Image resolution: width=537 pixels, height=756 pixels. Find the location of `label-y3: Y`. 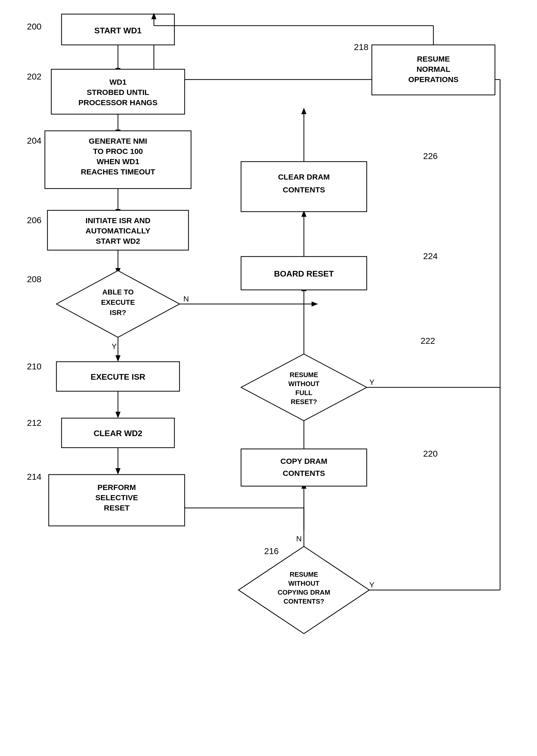

label-y3: Y is located at coordinates (372, 382).